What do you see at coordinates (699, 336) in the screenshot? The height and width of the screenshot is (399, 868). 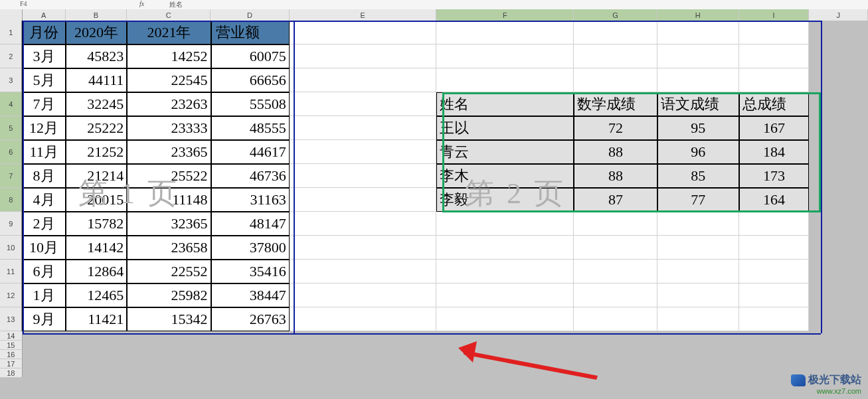 I see `cell-H14` at bounding box center [699, 336].